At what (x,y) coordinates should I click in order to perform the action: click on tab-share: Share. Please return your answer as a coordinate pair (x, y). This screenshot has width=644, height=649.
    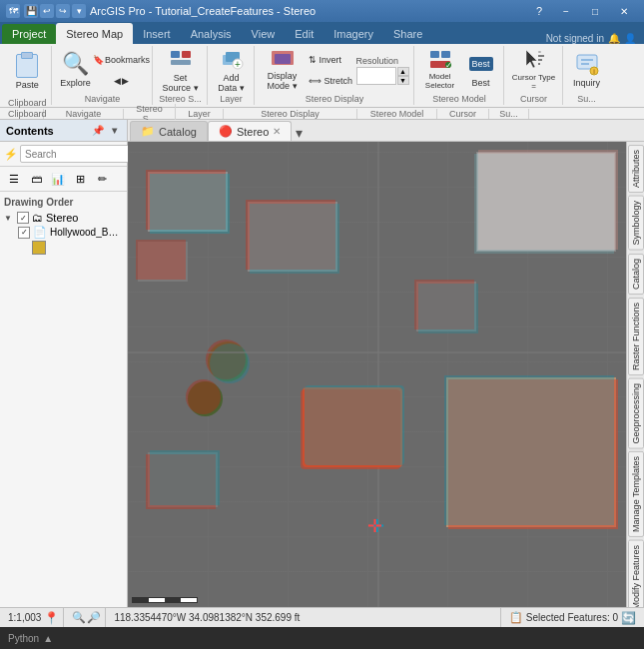
    Looking at the image, I should click on (407, 34).